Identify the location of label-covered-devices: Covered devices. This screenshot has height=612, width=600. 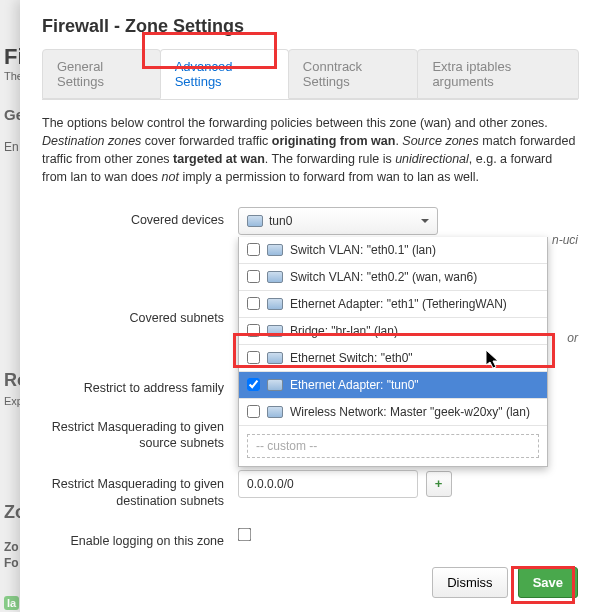
(140, 217).